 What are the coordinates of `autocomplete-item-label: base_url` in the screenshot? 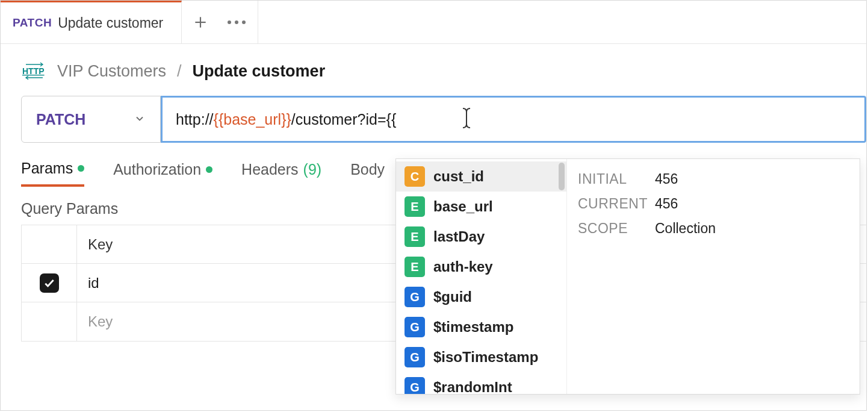 It's located at (463, 207).